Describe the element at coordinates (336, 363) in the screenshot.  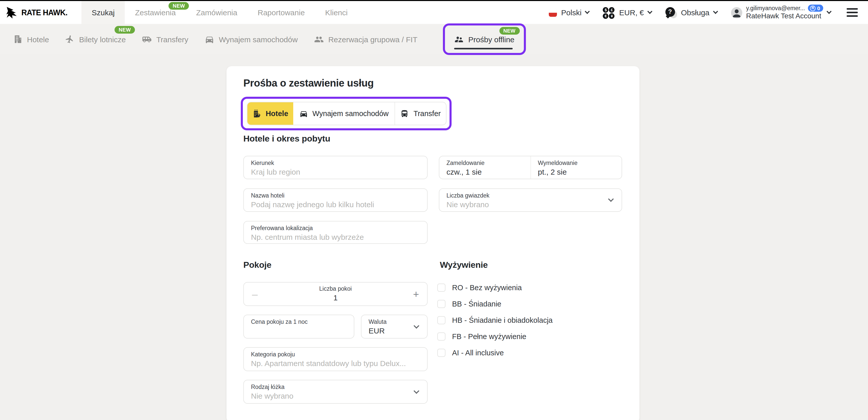
I see `room-category-input` at that location.